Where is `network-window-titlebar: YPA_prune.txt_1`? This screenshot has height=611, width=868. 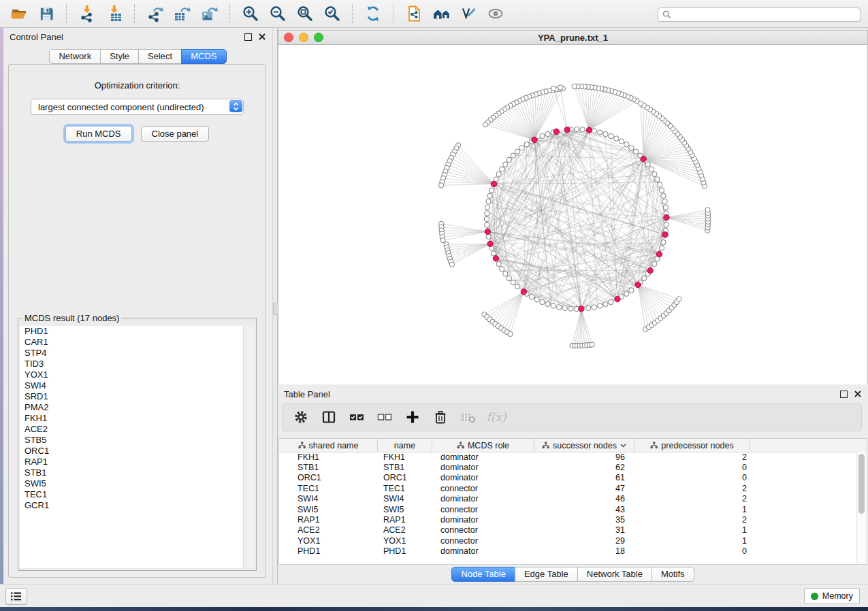
network-window-titlebar: YPA_prune.txt_1 is located at coordinates (573, 37).